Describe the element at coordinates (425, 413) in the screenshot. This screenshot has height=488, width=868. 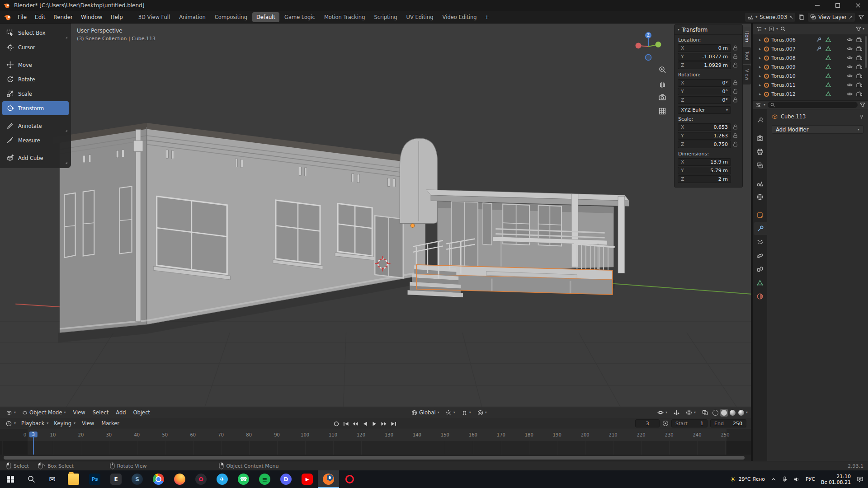
I see `orientation-dropdown: Global ▾` at that location.